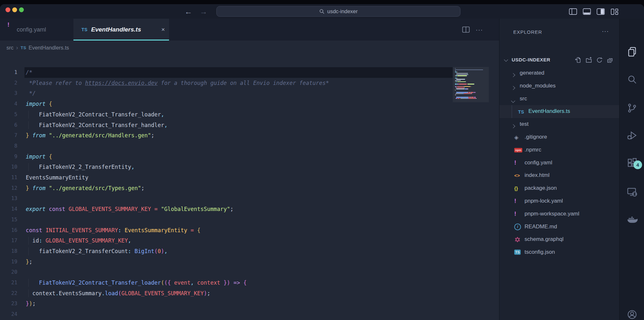 This screenshot has height=320, width=644. Describe the element at coordinates (225, 241) in the screenshot. I see `code-line: id: GLOBAL_EVENTS_SUMMARY_KEY,` at that location.